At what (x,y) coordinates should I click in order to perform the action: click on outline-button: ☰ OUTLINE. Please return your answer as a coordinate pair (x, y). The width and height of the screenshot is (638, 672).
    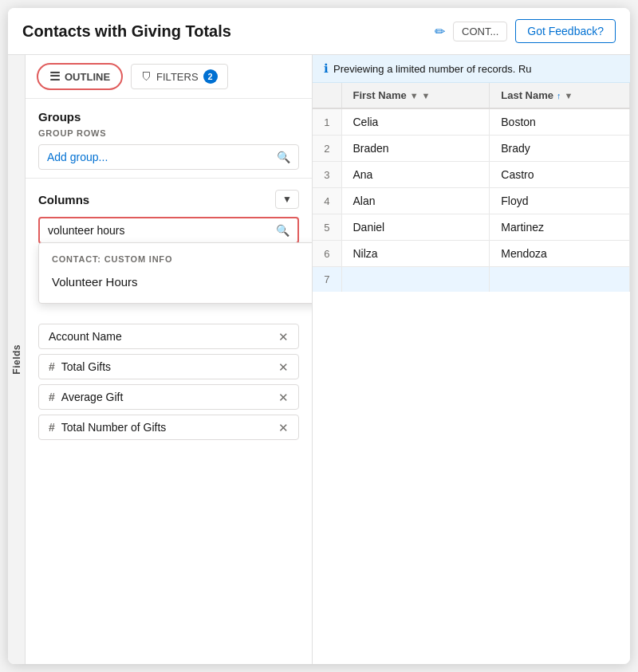
    Looking at the image, I should click on (80, 77).